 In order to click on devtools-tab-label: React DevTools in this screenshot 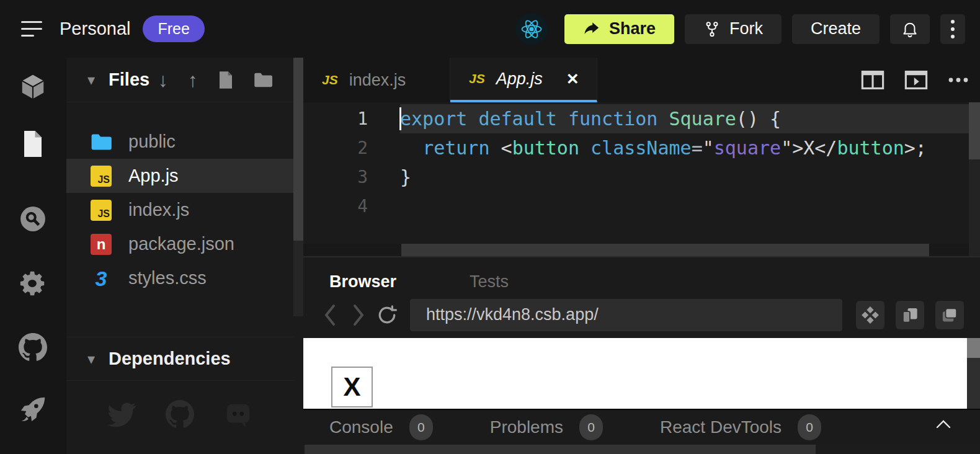, I will do `click(721, 427)`.